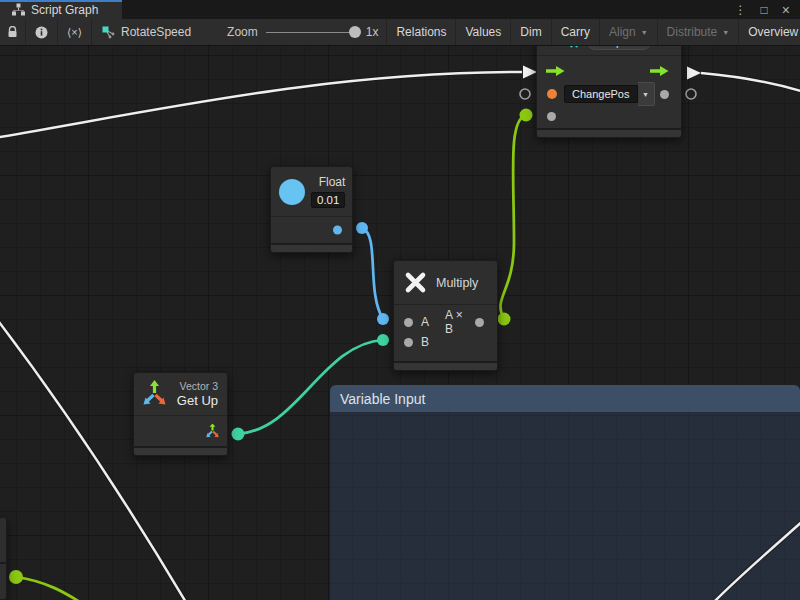 This screenshot has height=600, width=800. Describe the element at coordinates (238, 434) in the screenshot. I see `vector-output-connection-dot` at that location.